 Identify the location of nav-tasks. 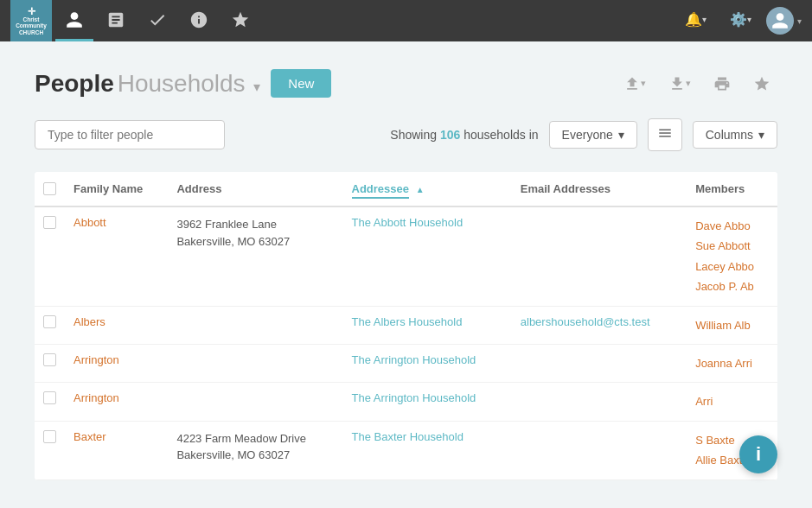
(116, 21).